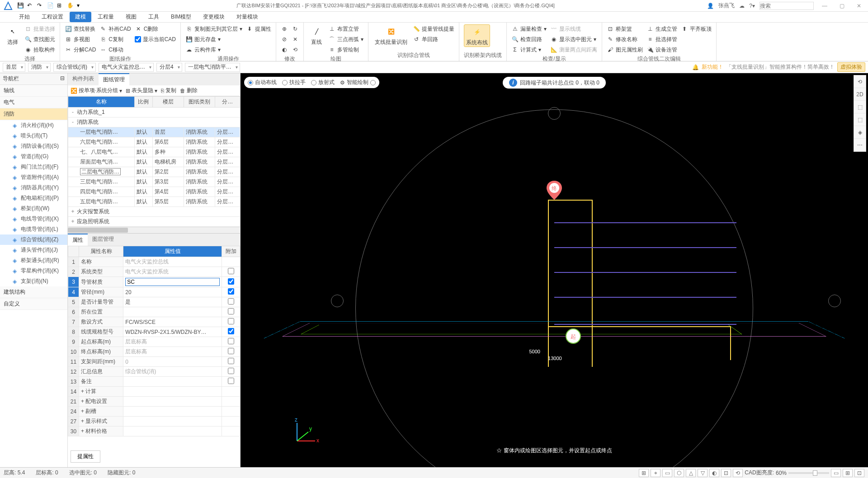  I want to click on pick-component: ◉拾取构件, so click(40, 50).